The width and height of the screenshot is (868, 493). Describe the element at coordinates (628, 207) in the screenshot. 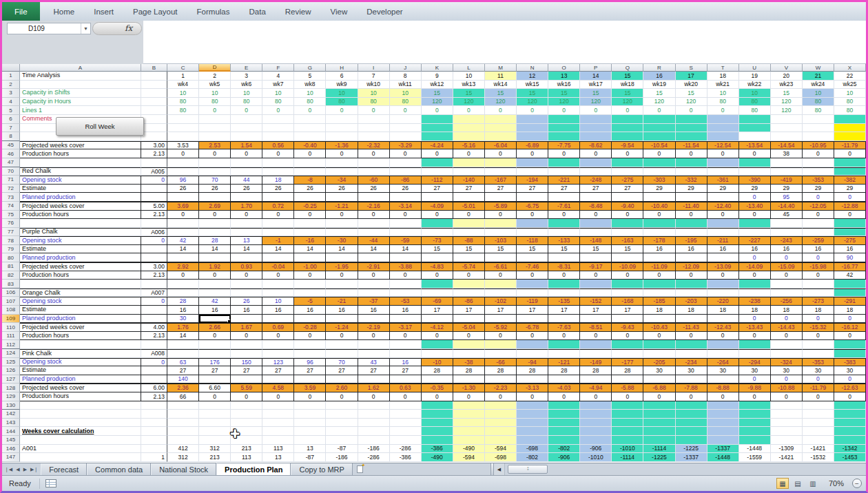

I see `cell: -9.40` at that location.